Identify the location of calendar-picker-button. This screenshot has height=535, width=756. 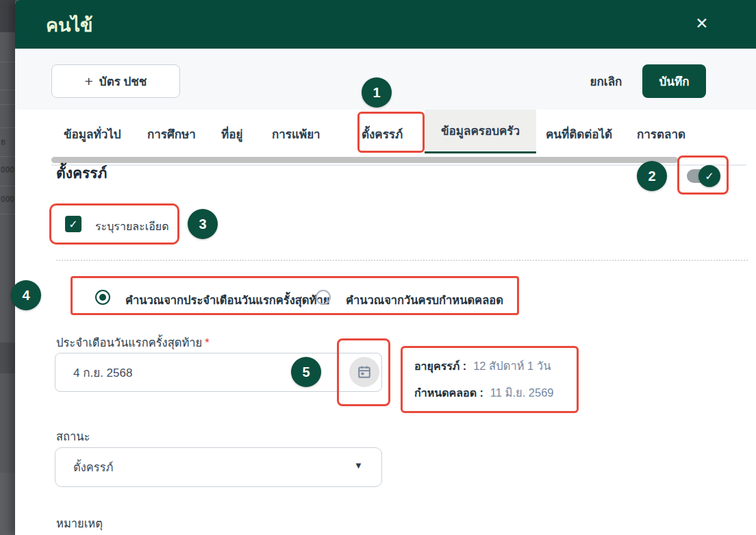
(364, 372).